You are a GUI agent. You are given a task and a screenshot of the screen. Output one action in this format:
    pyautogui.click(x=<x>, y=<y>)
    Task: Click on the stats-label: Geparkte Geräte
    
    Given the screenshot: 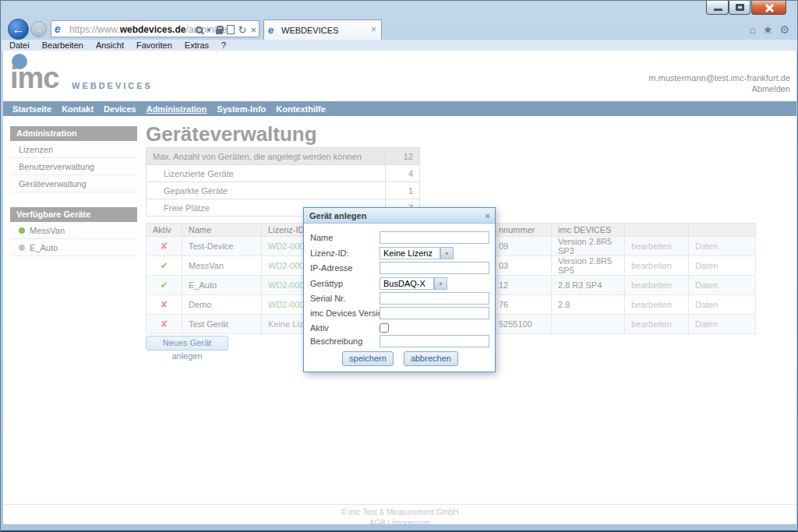 What is the action you would take?
    pyautogui.click(x=267, y=191)
    